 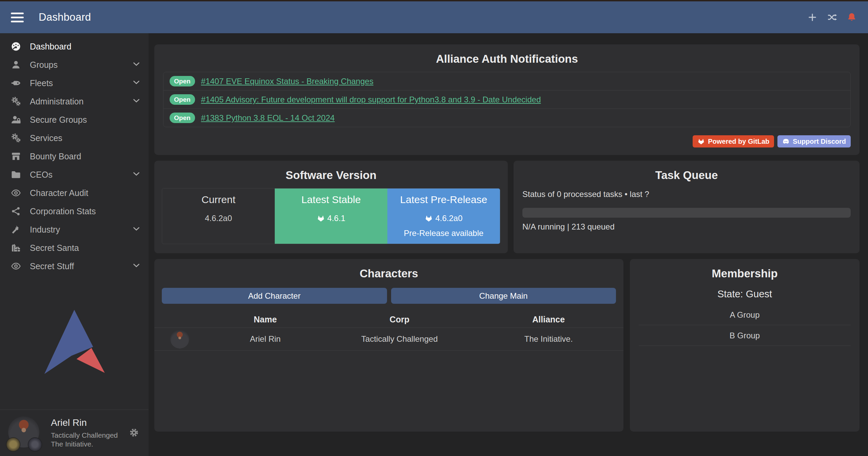 I want to click on user-avatar, so click(x=26, y=433).